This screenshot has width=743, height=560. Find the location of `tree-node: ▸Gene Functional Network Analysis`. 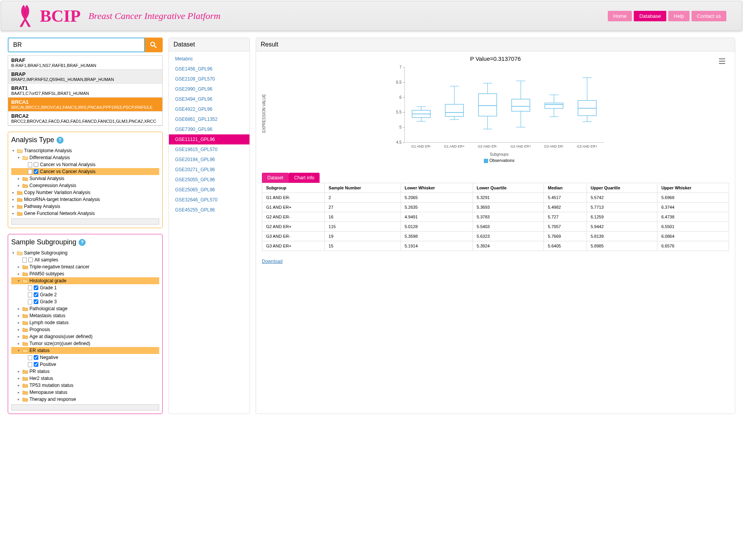

tree-node: ▸Gene Functional Network Analysis is located at coordinates (85, 213).